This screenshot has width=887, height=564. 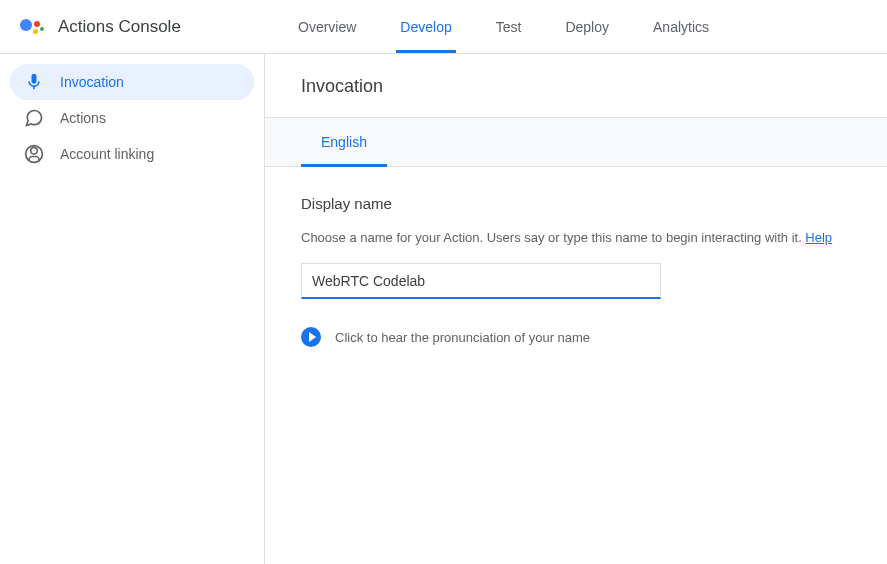 I want to click on sidebar-item-label: Account linking, so click(x=107, y=154).